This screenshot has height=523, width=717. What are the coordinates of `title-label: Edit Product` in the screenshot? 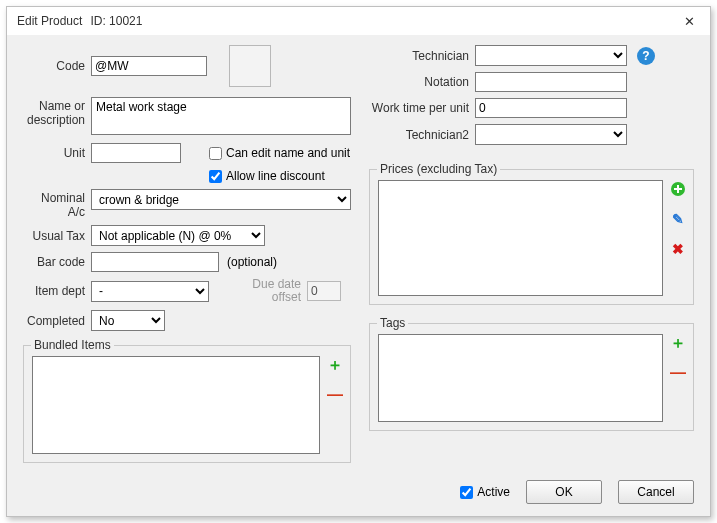 It's located at (50, 21).